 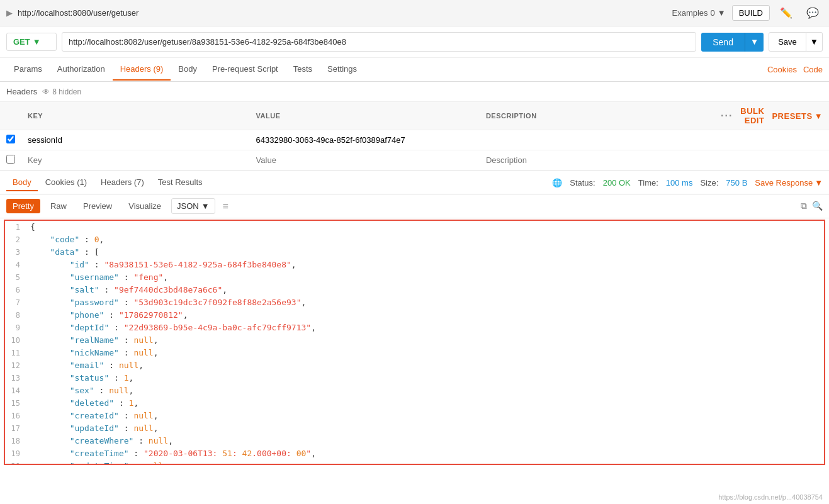 What do you see at coordinates (813, 69) in the screenshot?
I see `code-link: Code` at bounding box center [813, 69].